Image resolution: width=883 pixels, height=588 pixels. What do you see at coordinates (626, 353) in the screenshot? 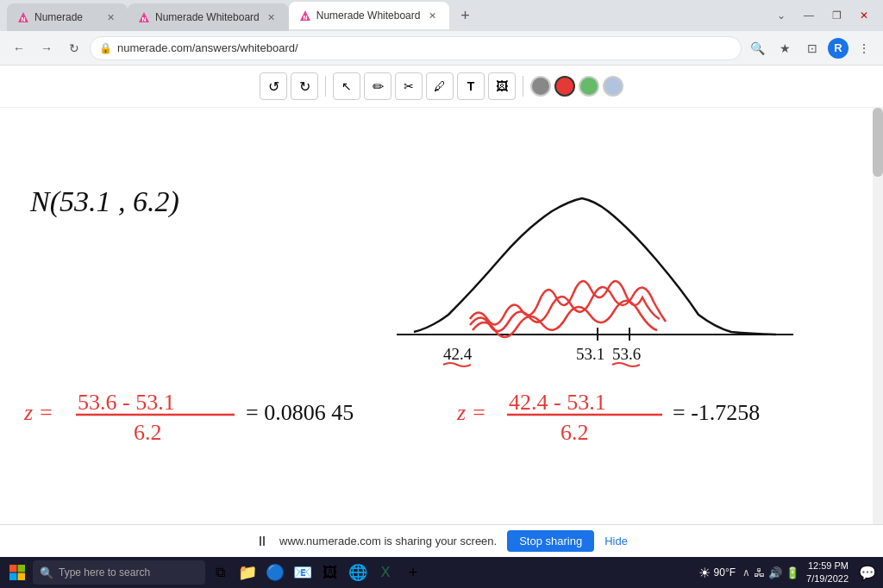
I see `label-536: 53.6` at bounding box center [626, 353].